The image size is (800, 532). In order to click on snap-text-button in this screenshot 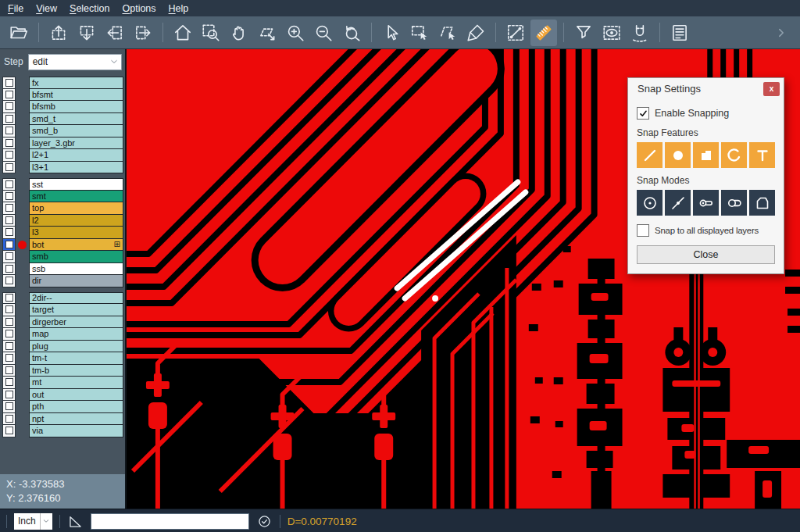, I will do `click(762, 155)`.